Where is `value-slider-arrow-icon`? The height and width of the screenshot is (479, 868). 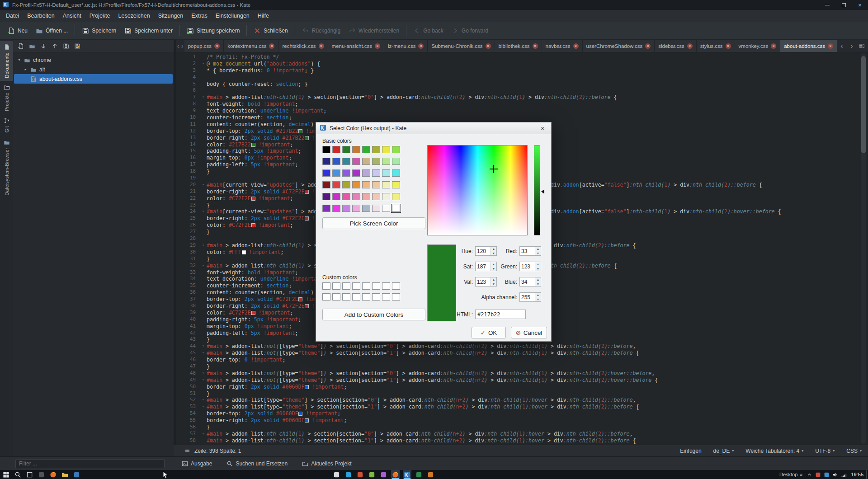 value-slider-arrow-icon is located at coordinates (542, 192).